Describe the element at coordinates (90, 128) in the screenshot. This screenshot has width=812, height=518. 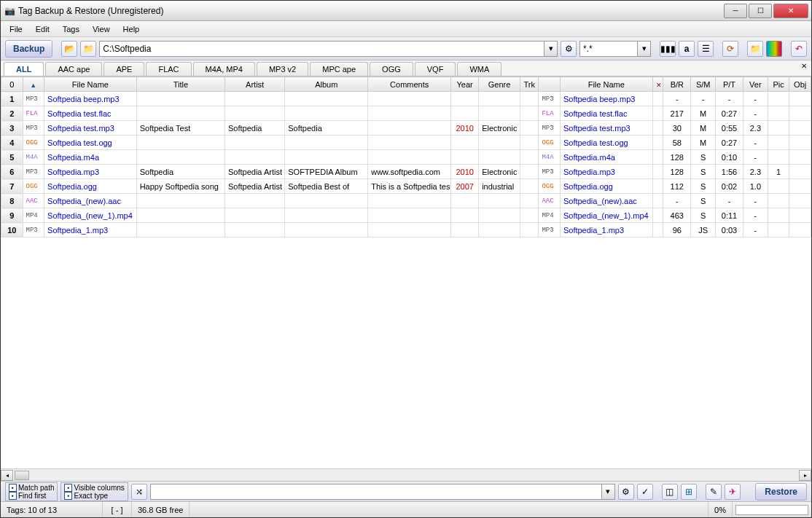
I see `file-name-link: Softpedia test.mp3` at that location.